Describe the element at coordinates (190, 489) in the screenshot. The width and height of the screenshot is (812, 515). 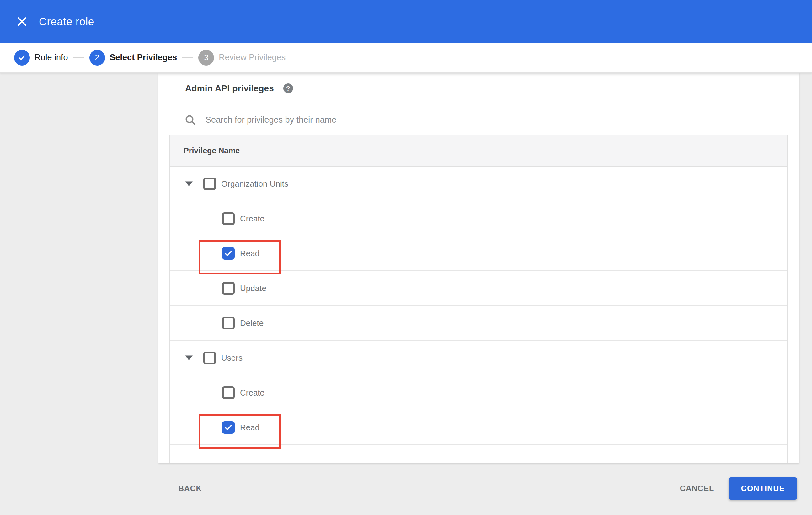
I see `back-button: BACK` at that location.